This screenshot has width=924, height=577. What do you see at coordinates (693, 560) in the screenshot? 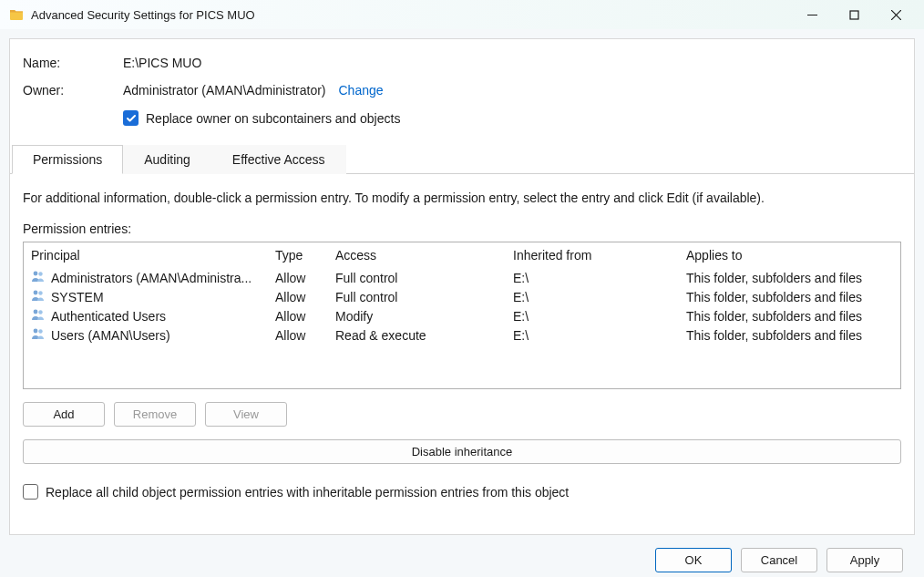
I see `ok-button: OK` at bounding box center [693, 560].